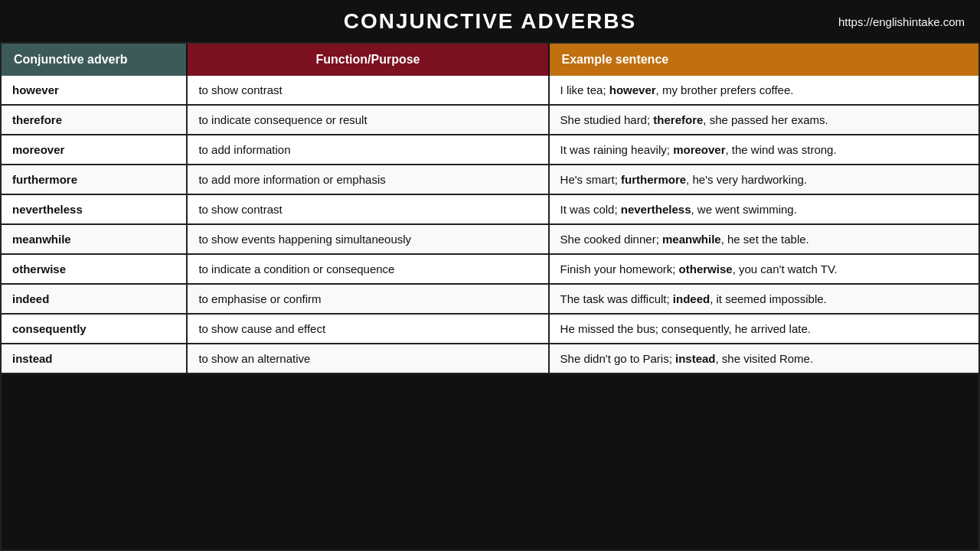 The image size is (980, 551). I want to click on table-row: thereforeto indicate consequence or resu…, so click(490, 119).